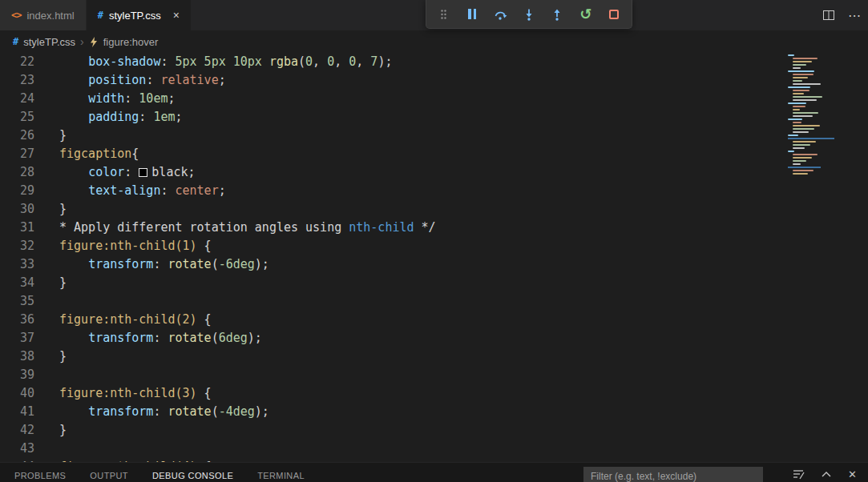  I want to click on debug-toolbar: ↺, so click(529, 14).